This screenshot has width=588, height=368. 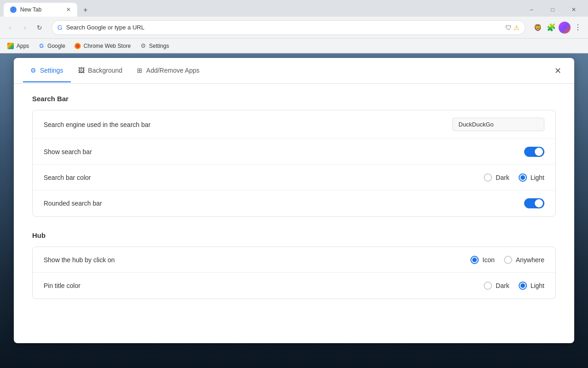 I want to click on show-search-bar-control, so click(x=534, y=152).